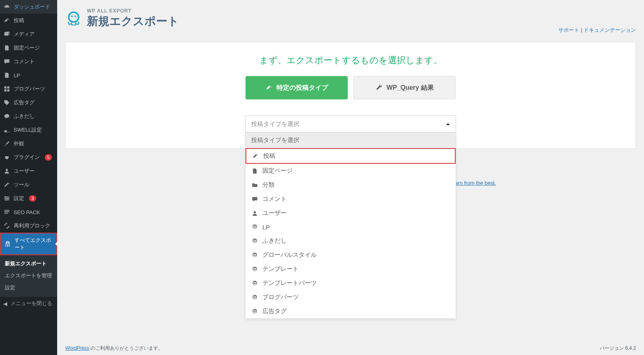 The height and width of the screenshot is (355, 644). Describe the element at coordinates (29, 34) in the screenshot. I see `sidebar-item-2: メディア` at that location.